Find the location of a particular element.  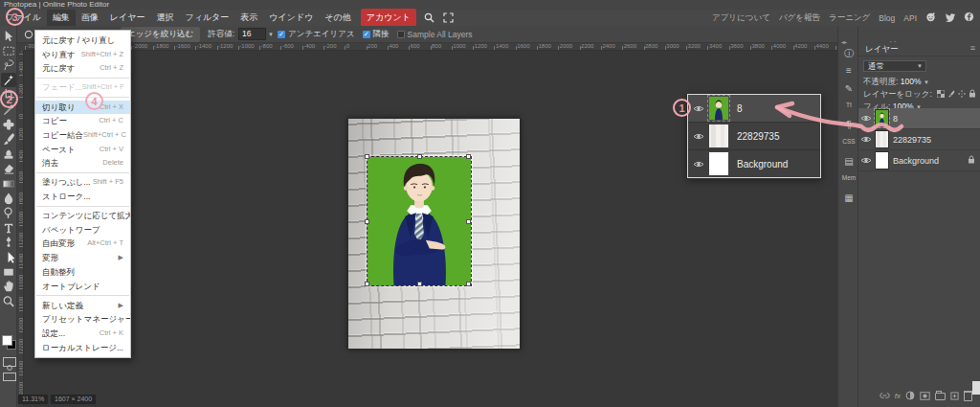

layers-panel-title: レイヤー is located at coordinates (882, 50).